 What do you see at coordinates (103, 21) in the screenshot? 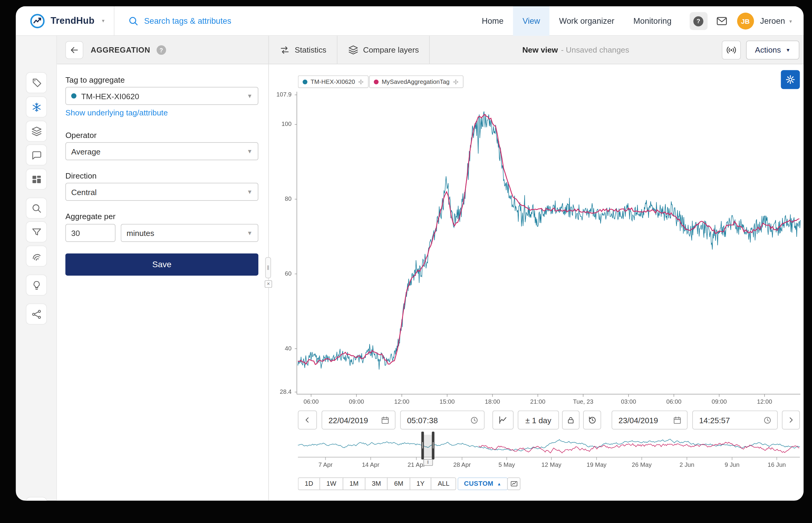
I see `brand-chevron-down-icon: ▾` at bounding box center [103, 21].